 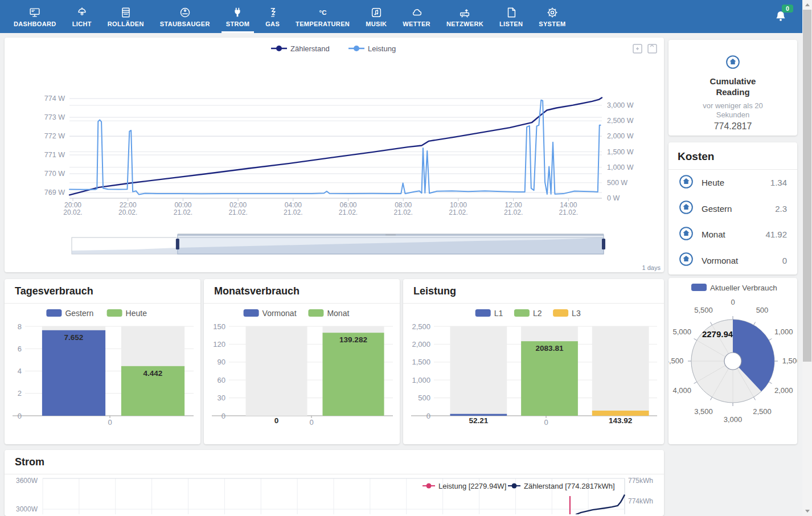 What do you see at coordinates (382, 49) in the screenshot?
I see `svg-text: Leistung` at bounding box center [382, 49].